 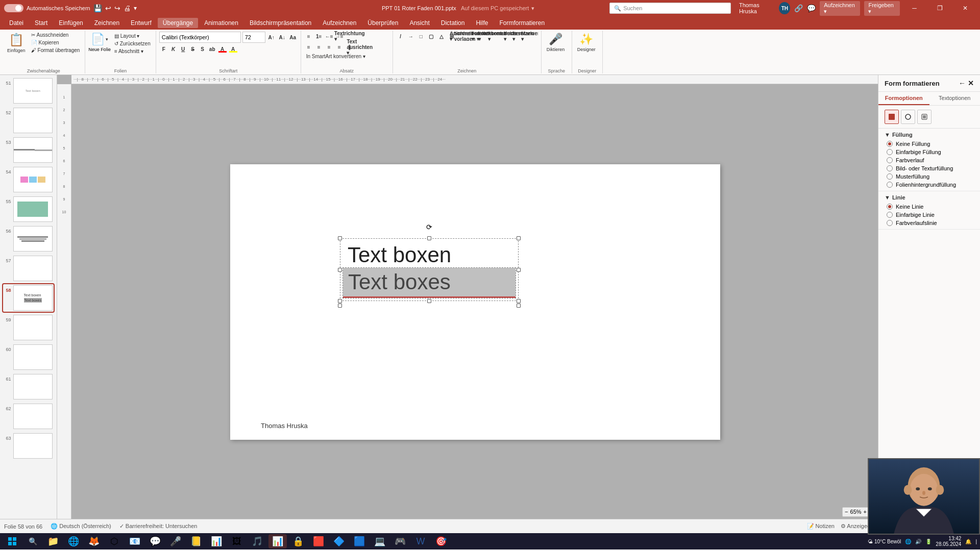 I want to click on cut-button: ✂ Ausschneiden, so click(x=56, y=35).